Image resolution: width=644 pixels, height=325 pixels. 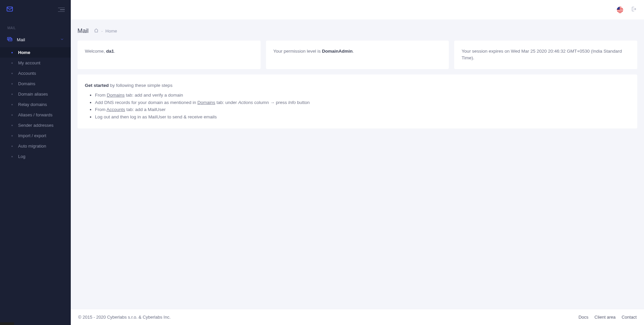 I want to click on chevron-down-icon, so click(x=62, y=40).